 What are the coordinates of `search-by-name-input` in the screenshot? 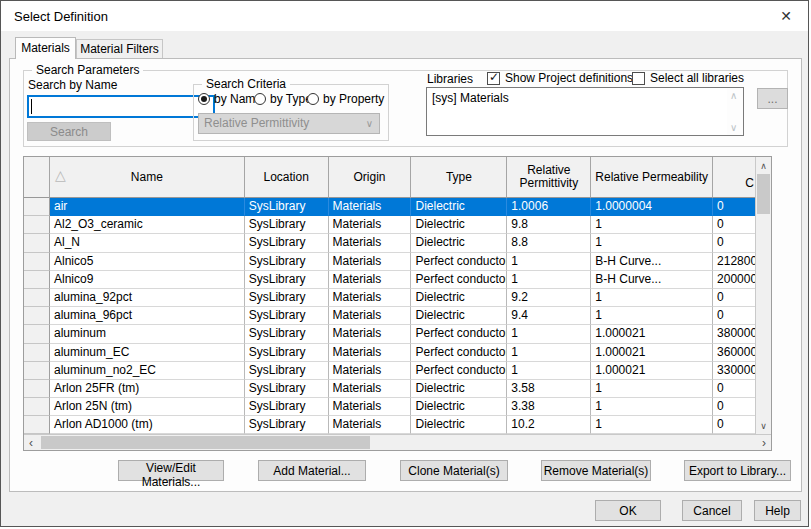 It's located at (121, 106).